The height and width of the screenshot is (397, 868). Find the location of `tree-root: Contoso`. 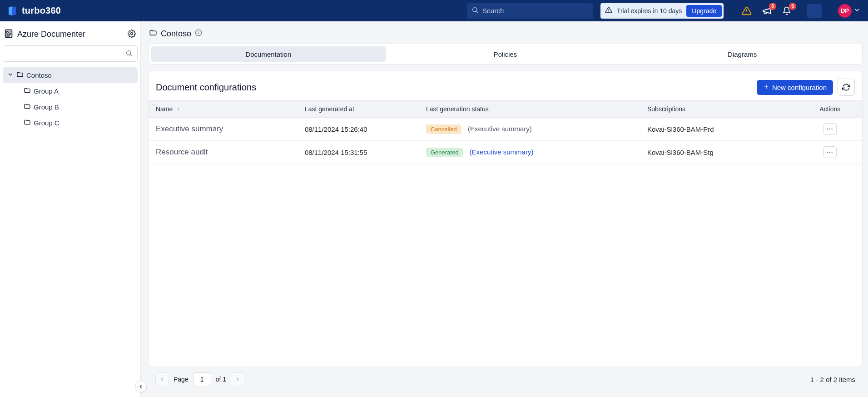

tree-root: Contoso is located at coordinates (70, 75).